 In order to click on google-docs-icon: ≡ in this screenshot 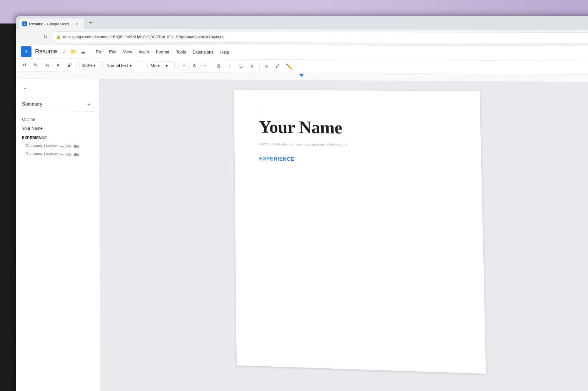, I will do `click(26, 51)`.